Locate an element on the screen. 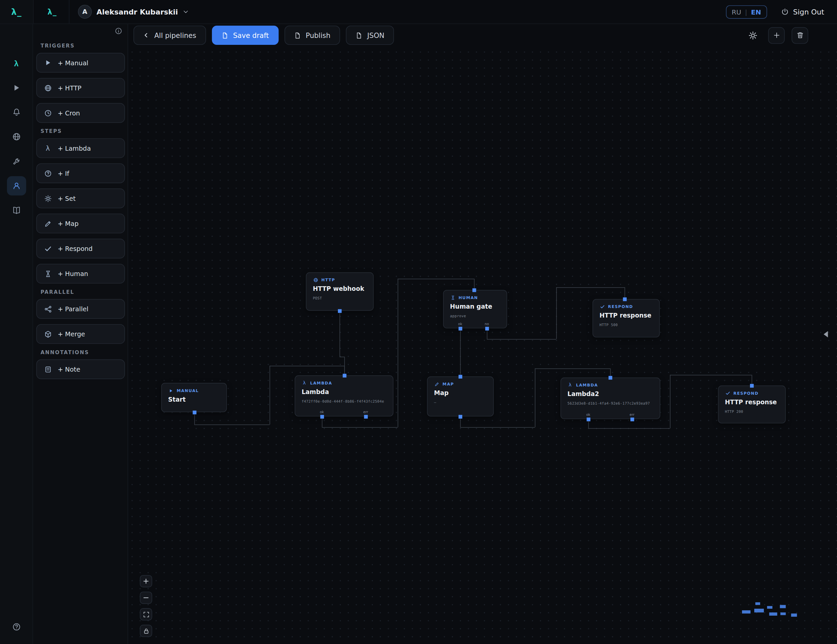 This screenshot has width=837, height=644. zoom-in-button is located at coordinates (146, 581).